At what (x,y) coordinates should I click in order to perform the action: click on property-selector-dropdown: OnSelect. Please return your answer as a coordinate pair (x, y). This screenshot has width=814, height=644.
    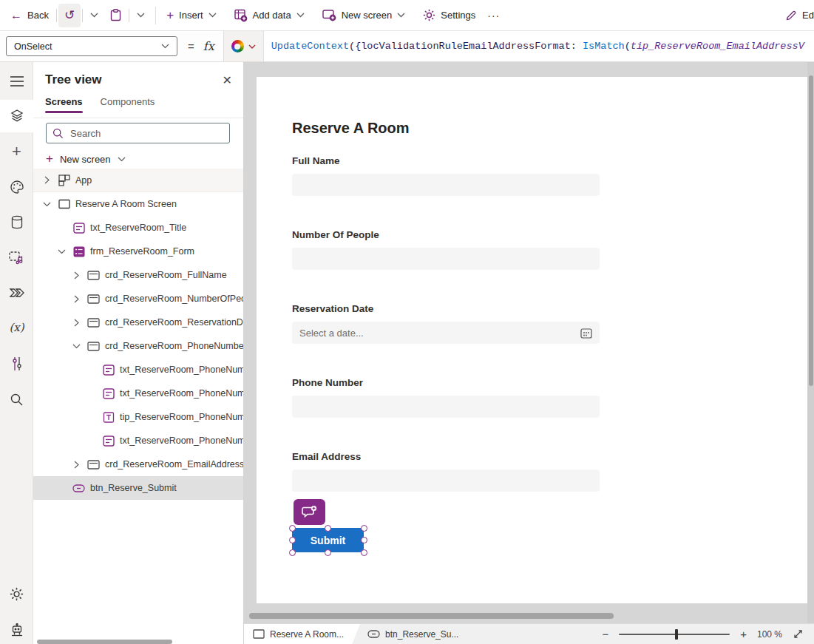
    Looking at the image, I should click on (92, 46).